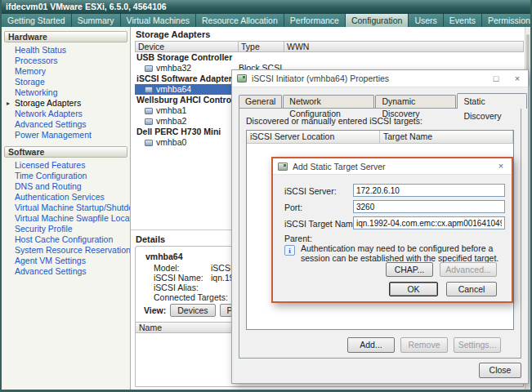 This screenshot has width=532, height=392. What do you see at coordinates (492, 101) in the screenshot?
I see `tab-static-discovery: Static Discovery` at bounding box center [492, 101].